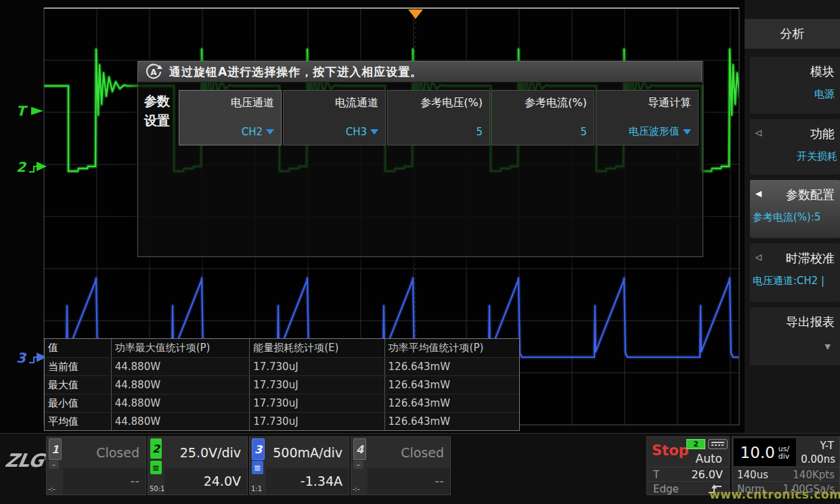 The width and height of the screenshot is (840, 504). What do you see at coordinates (792, 216) in the screenshot?
I see `analysis-menu-panel: 分析 模块 电源 ◁ 功能 开关损耗 ◀ 参数配置 参考电流(%):5 ◁ 时滞…` at bounding box center [792, 216].